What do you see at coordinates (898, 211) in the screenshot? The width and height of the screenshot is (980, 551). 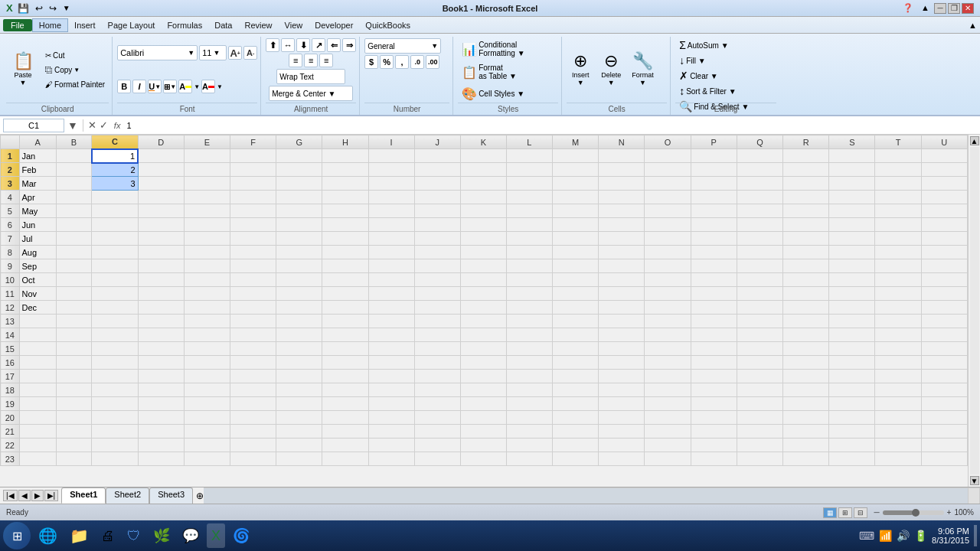 I see `cell-T5` at bounding box center [898, 211].